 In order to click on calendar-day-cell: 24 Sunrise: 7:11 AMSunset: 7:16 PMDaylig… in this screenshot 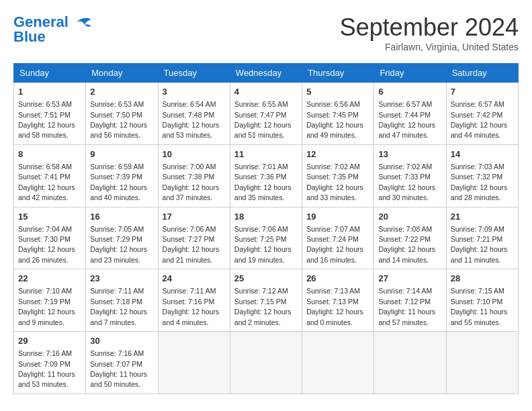, I will do `click(193, 301)`.